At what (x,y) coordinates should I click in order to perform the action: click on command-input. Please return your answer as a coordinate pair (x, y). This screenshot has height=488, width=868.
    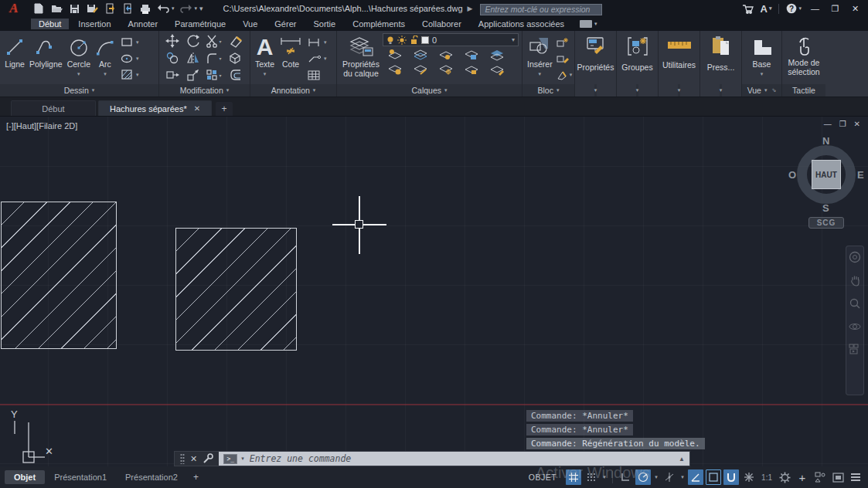
    Looking at the image, I should click on (461, 459).